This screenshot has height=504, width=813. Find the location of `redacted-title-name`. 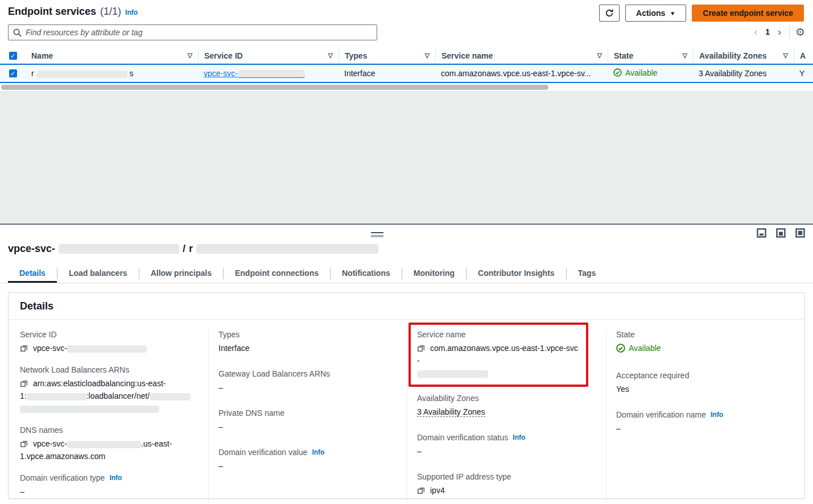

redacted-title-name is located at coordinates (287, 249).